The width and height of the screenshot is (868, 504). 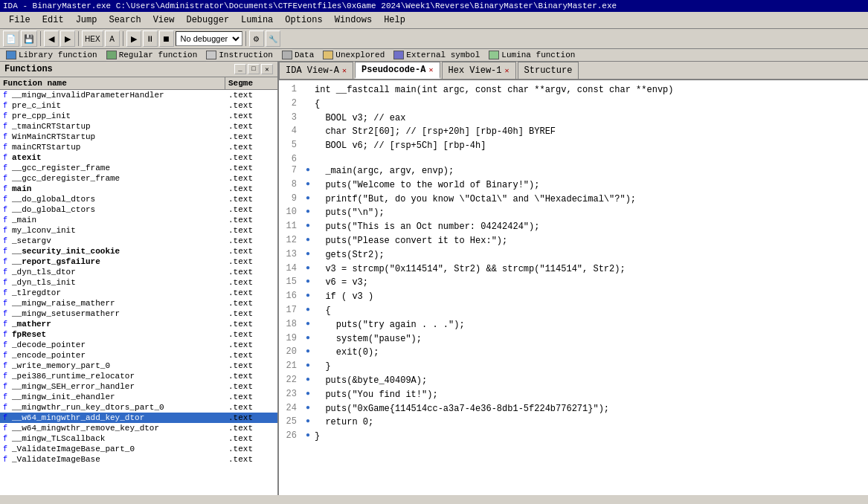 What do you see at coordinates (573, 367) in the screenshot?
I see `code-line: 21● }` at bounding box center [573, 367].